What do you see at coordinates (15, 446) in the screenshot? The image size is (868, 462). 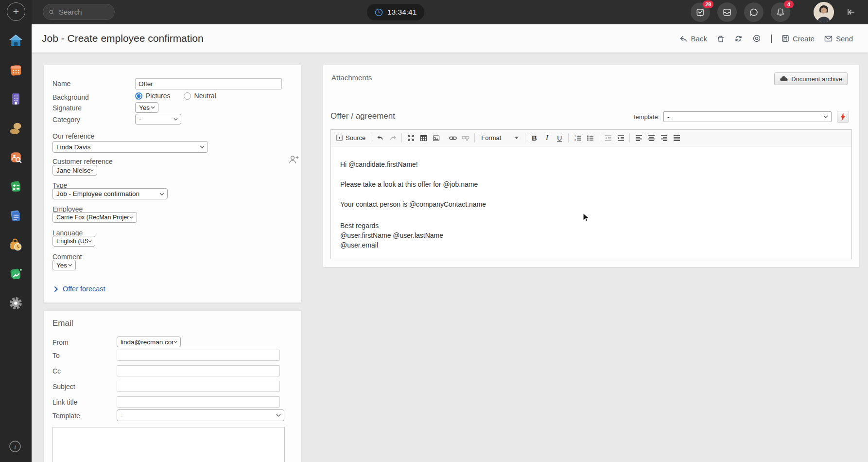 I see `info-icon: i` at bounding box center [15, 446].